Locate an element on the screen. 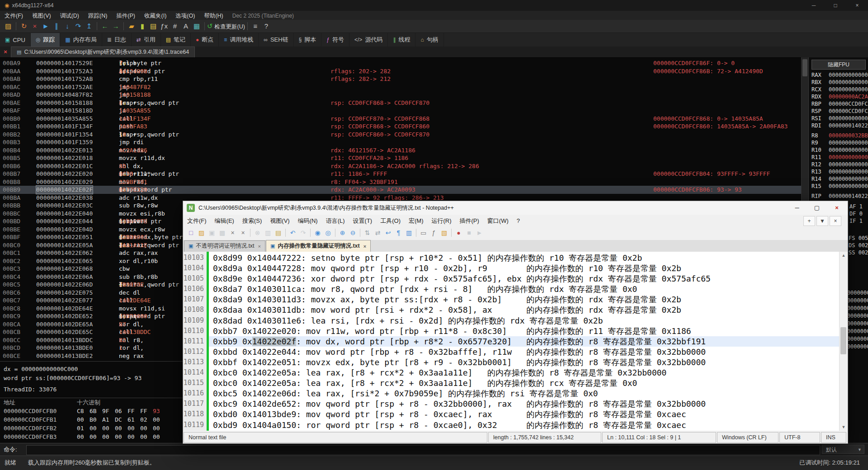 The width and height of the screenshot is (868, 470). forward-icon: → is located at coordinates (116, 26).